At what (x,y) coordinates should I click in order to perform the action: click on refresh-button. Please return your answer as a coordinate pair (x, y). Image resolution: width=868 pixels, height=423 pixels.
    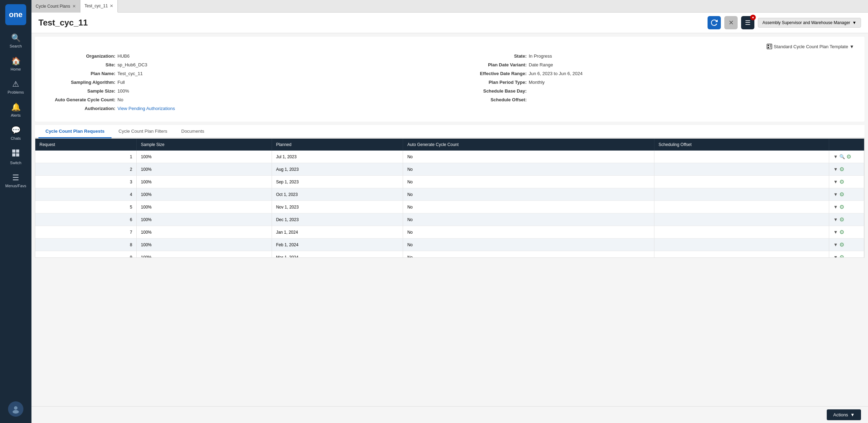
    Looking at the image, I should click on (714, 23).